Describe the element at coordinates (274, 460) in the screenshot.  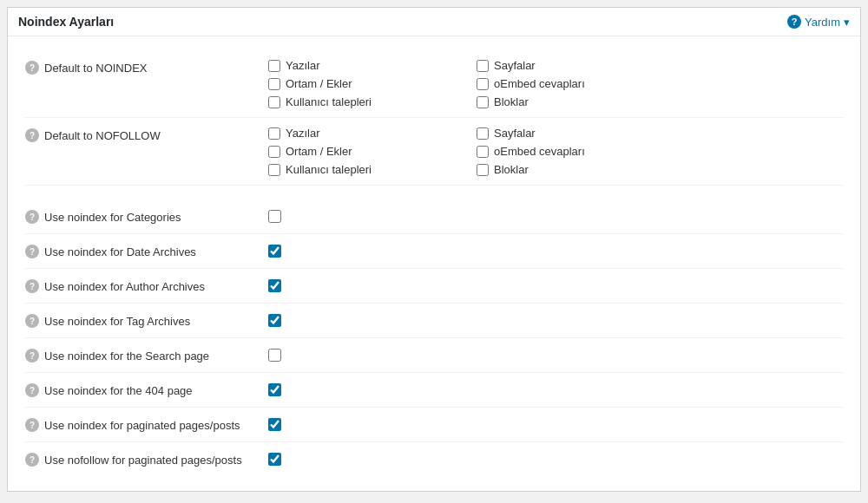
I see `nofollow-paginated-pages-checkbox` at that location.